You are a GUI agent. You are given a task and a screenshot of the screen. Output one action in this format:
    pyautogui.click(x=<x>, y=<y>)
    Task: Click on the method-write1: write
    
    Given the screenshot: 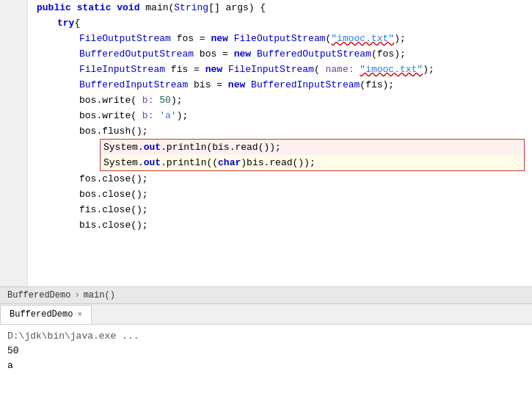 What is the action you would take?
    pyautogui.click(x=116, y=100)
    